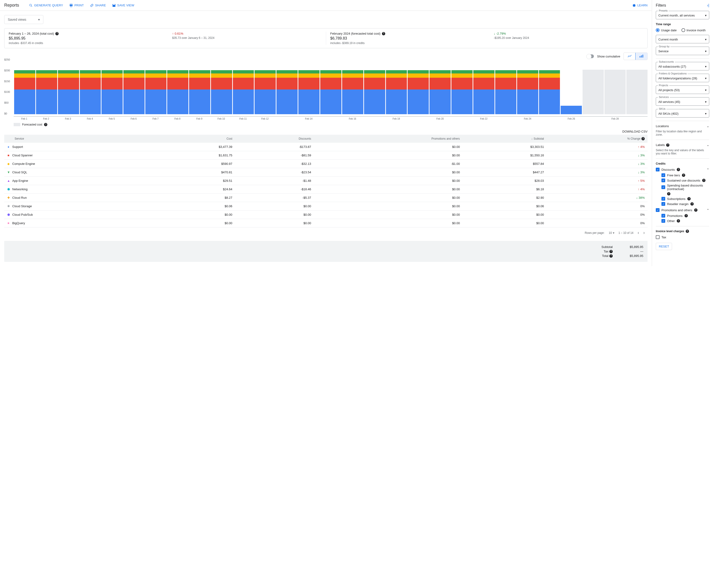 The width and height of the screenshot is (713, 588). What do you see at coordinates (640, 5) in the screenshot?
I see `learn-button: LEARN` at bounding box center [640, 5].